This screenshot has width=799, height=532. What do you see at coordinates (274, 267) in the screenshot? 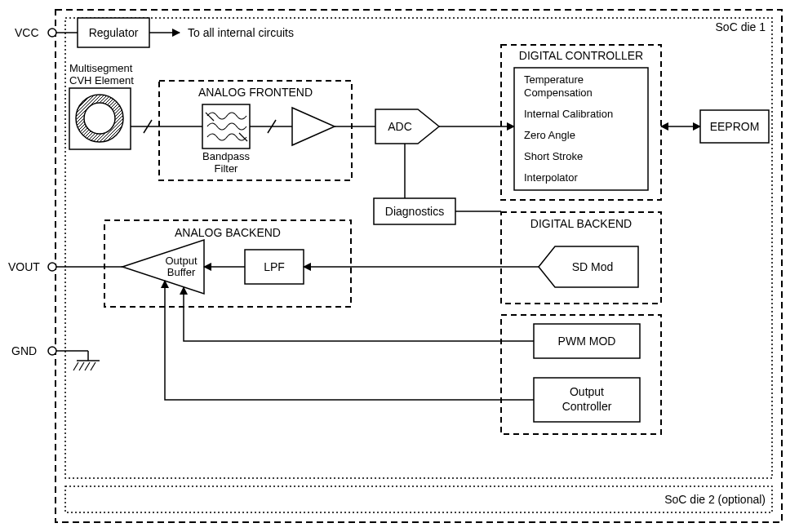
I see `lpf-label: LPF` at bounding box center [274, 267].